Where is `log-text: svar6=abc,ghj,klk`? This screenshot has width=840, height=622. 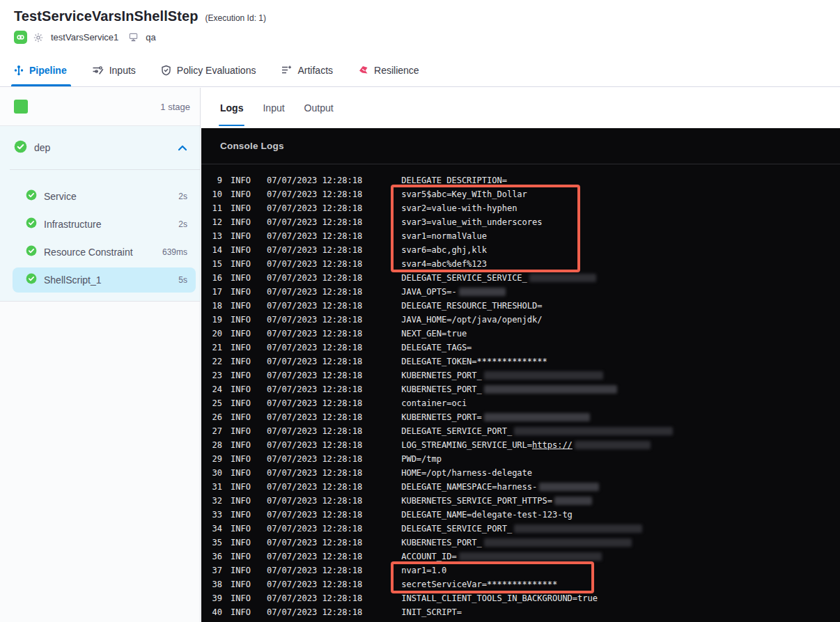 log-text: svar6=abc,ghj,klk is located at coordinates (444, 250).